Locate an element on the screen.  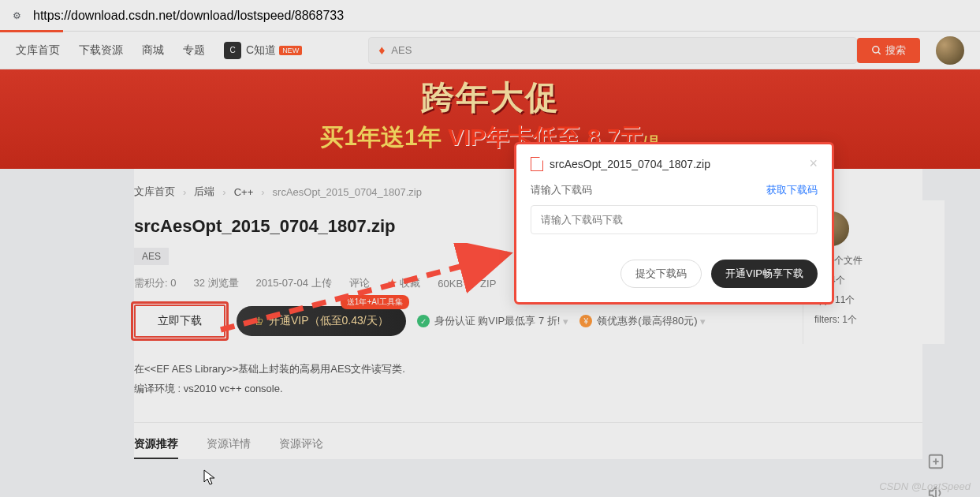
file-icon is located at coordinates (537, 164).